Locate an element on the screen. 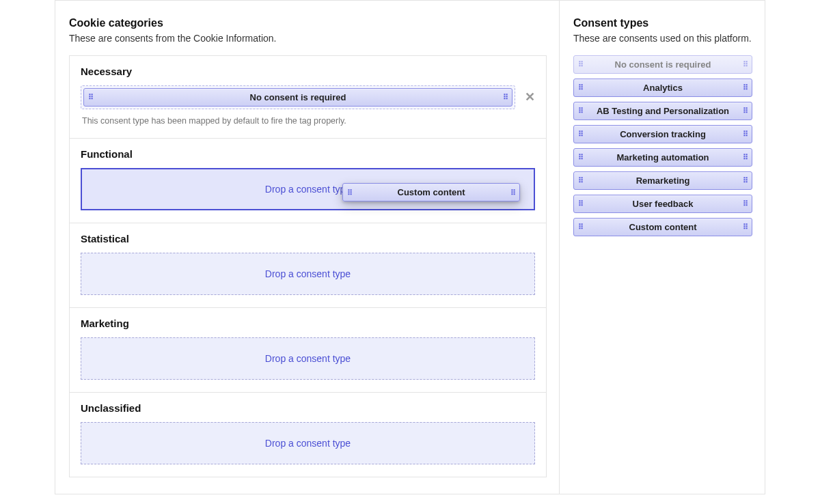 The width and height of the screenshot is (820, 504). consent-chip-user-feedback: ⠿ User feedback ⠿ is located at coordinates (663, 204).